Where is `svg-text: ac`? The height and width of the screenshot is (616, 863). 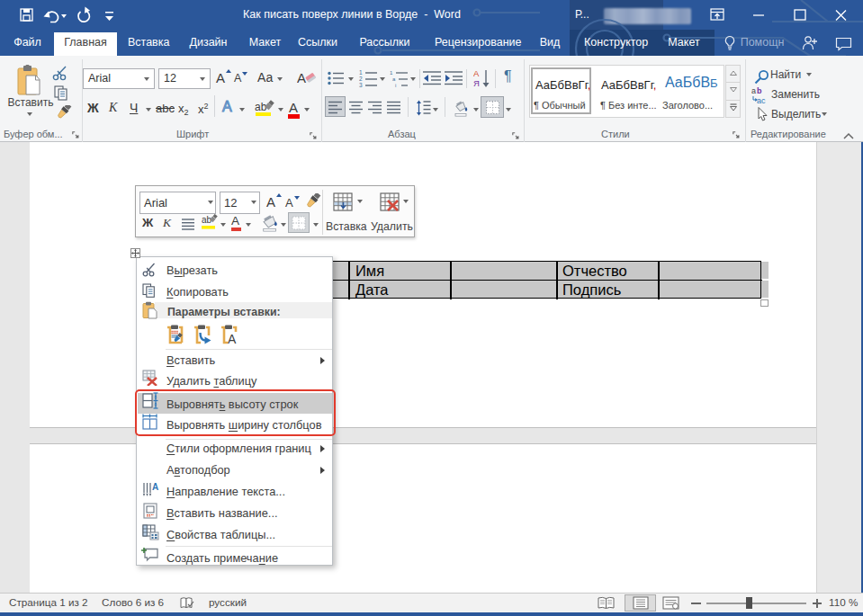 svg-text: ac is located at coordinates (761, 101).